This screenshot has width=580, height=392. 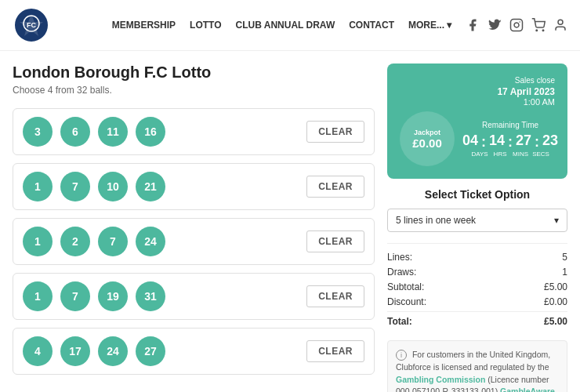 What do you see at coordinates (400, 321) in the screenshot?
I see `total-label: Total:` at bounding box center [400, 321].